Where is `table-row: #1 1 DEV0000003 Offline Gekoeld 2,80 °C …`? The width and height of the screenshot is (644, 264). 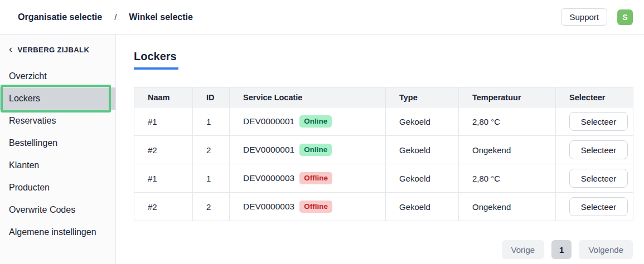 table-row: #1 1 DEV0000003 Offline Gekoeld 2,80 °C … is located at coordinates (384, 178).